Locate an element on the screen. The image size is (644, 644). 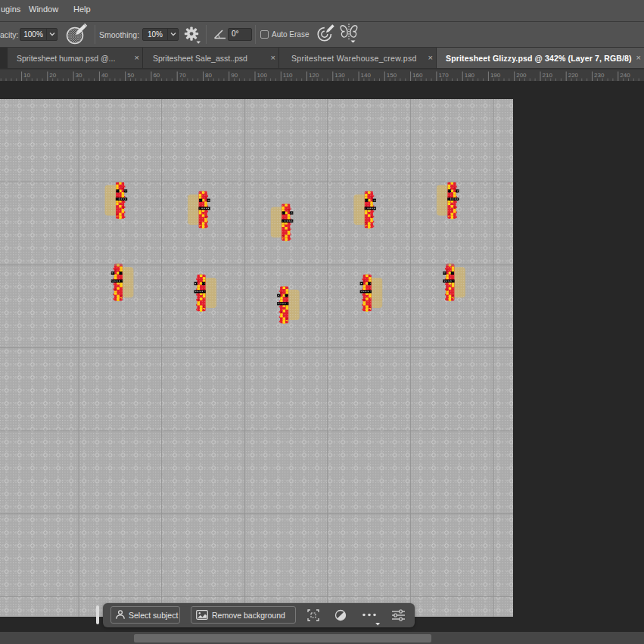
svg-text: 90 is located at coordinates (235, 76).